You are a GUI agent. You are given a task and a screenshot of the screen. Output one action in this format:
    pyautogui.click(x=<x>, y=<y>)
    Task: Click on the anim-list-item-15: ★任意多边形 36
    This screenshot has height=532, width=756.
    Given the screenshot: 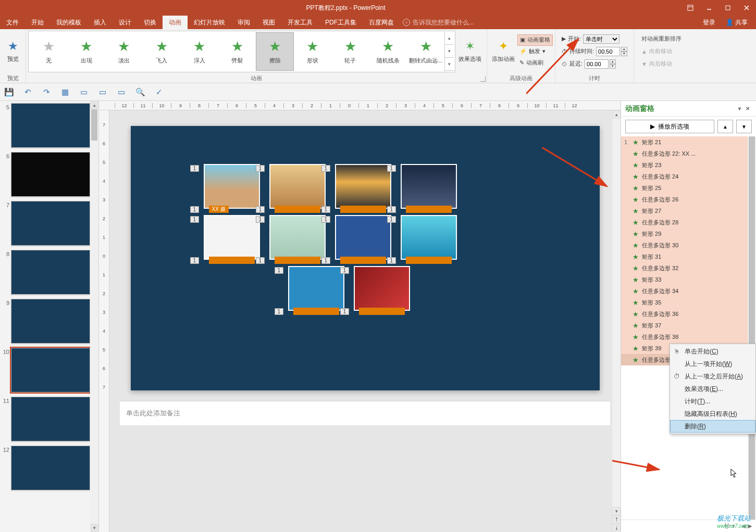 What is the action you would take?
    pyautogui.click(x=689, y=314)
    